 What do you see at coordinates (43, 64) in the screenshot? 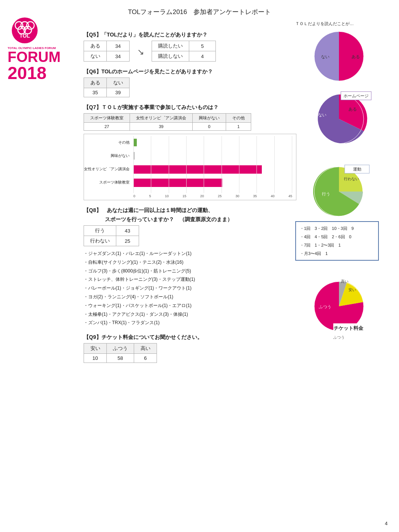
I see `forum-label-area: TOTAL OLYMPIC LADIES FORUM FORUM 2018` at bounding box center [43, 64].